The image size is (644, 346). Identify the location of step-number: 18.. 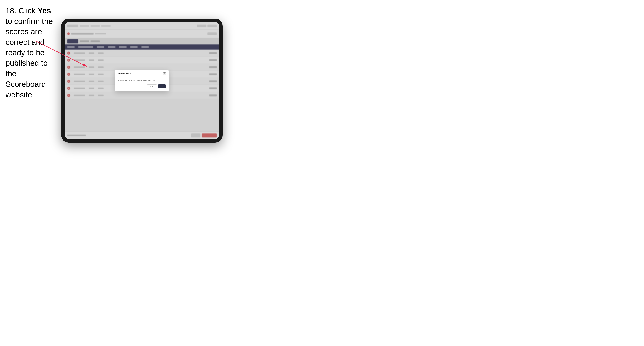
(11, 10).